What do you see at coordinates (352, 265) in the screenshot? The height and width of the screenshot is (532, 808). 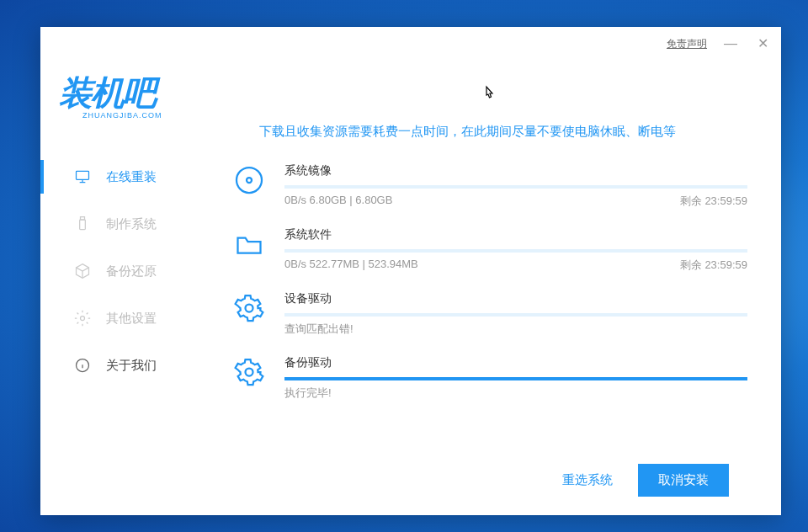 I see `task-left-info: 0B/s 522.77MB | 523.94MB` at bounding box center [352, 265].